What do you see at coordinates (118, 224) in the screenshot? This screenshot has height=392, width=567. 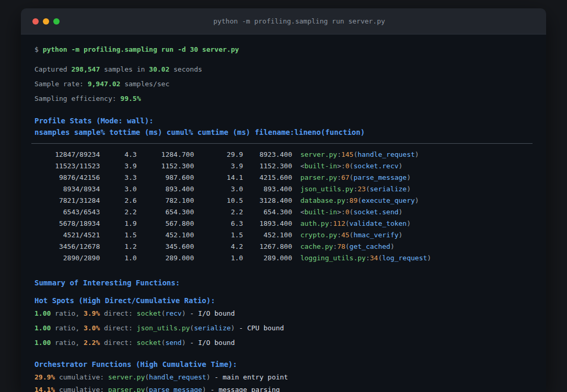 I see `sample-pct-value: 1.9` at bounding box center [118, 224].